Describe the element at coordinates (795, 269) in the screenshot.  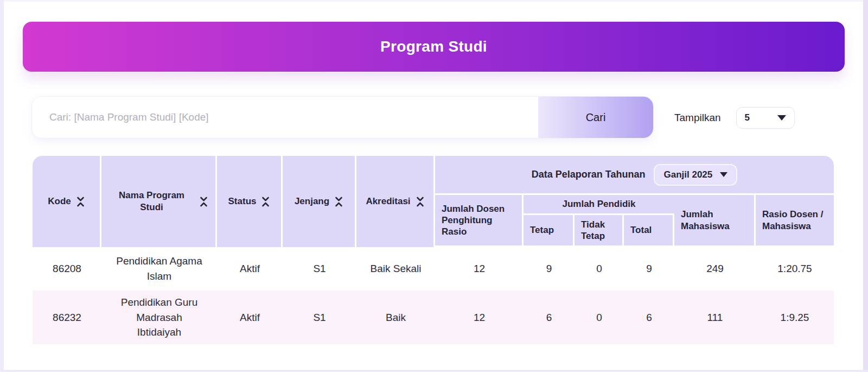
I see `cell-rasio: 1:20.75` at that location.